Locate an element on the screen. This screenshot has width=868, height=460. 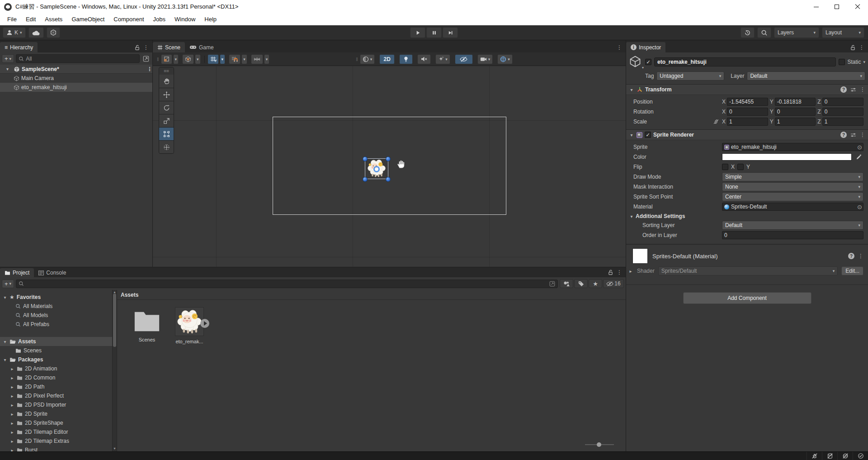
close-button is located at coordinates (858, 7).